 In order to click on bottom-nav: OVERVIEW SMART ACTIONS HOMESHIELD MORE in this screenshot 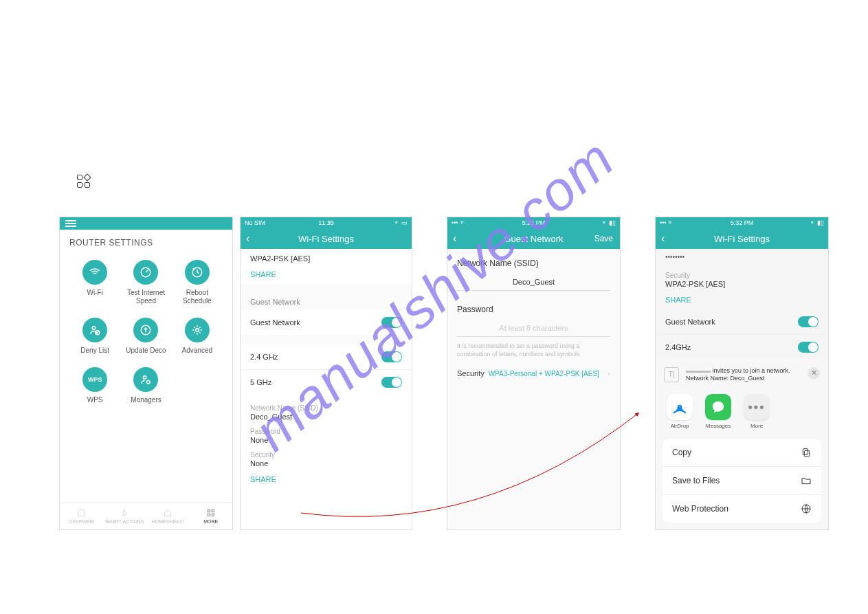, I will do `click(146, 516)`.